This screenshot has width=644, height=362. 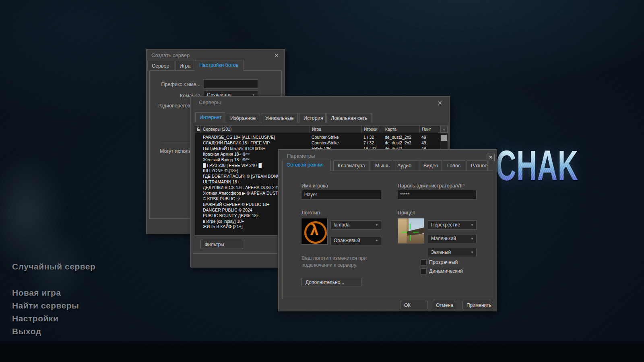 What do you see at coordinates (307, 165) in the screenshot?
I see `tab-network: Сетевой режим` at bounding box center [307, 165].